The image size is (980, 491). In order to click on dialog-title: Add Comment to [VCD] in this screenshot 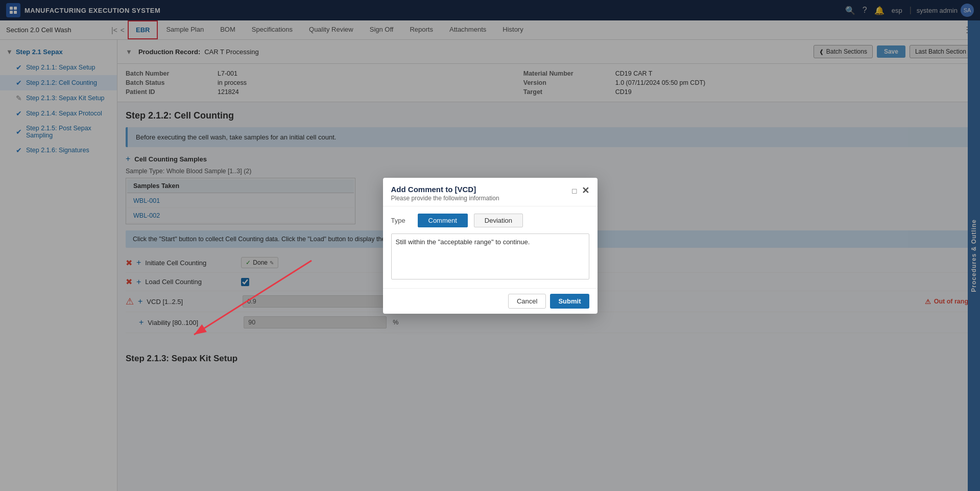, I will do `click(445, 189)`.